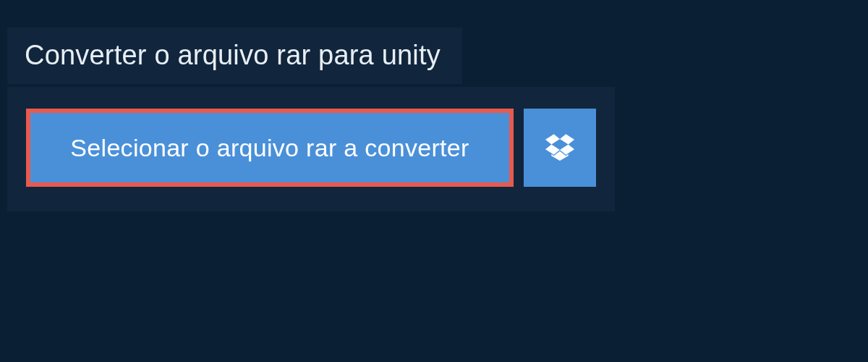 The width and height of the screenshot is (868, 362). What do you see at coordinates (234, 56) in the screenshot?
I see `page-title: Converter o arquivo rar para unity` at bounding box center [234, 56].